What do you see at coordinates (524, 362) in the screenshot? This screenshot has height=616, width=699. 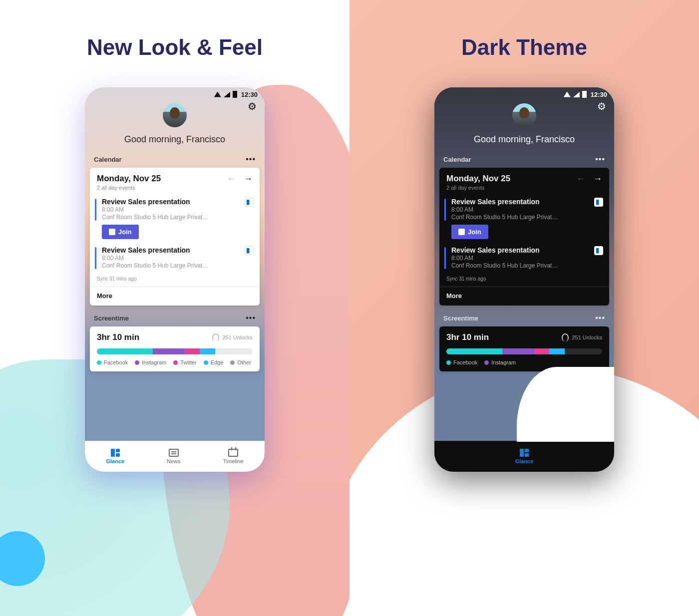 I see `screentime-legend: Facebook Instagram` at bounding box center [524, 362].